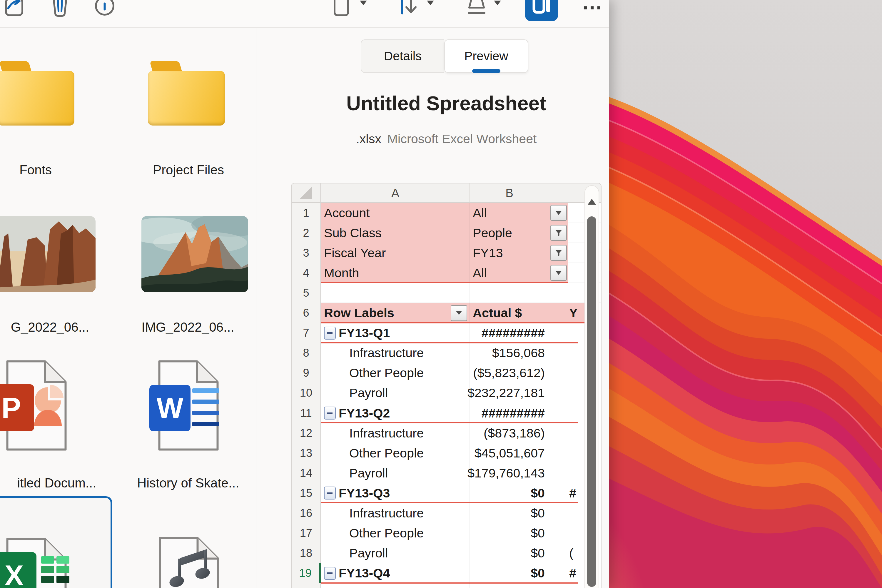 The width and height of the screenshot is (882, 588). What do you see at coordinates (386, 533) in the screenshot?
I see `cell-a-text: Other People` at bounding box center [386, 533].